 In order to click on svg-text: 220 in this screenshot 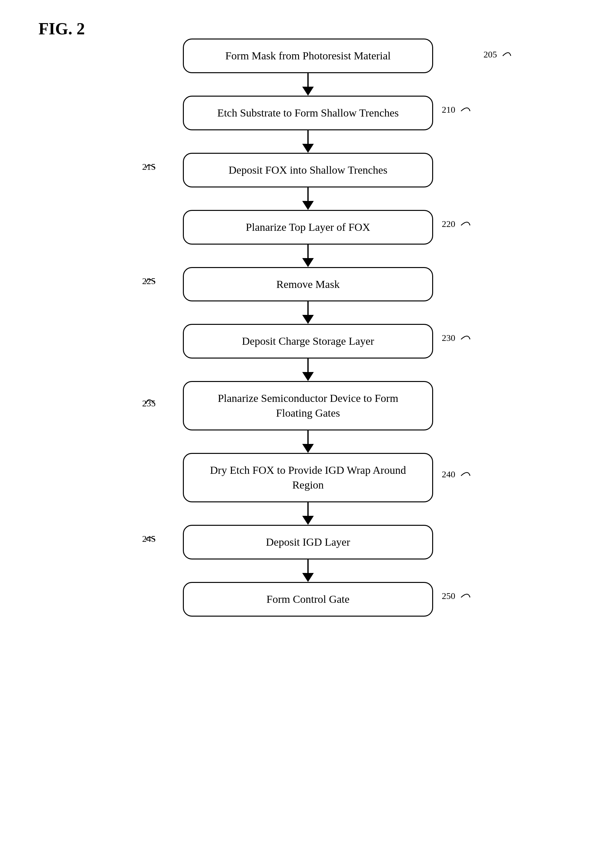, I will do `click(448, 224)`.